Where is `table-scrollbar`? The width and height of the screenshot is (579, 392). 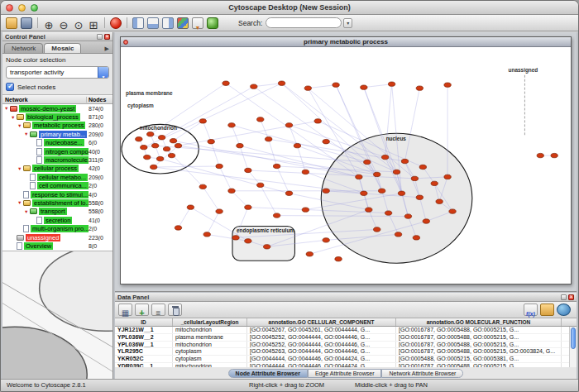
table-scrollbar is located at coordinates (572, 347).